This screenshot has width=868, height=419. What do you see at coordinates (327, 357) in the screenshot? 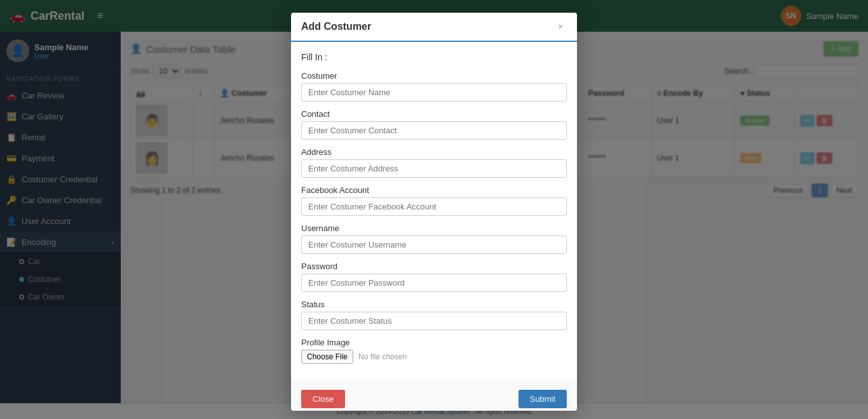
I see `choose-file-button: Choose File` at bounding box center [327, 357].